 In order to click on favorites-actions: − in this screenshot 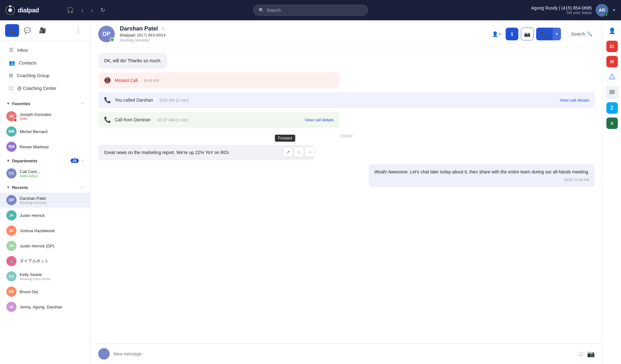, I will do `click(83, 104)`.